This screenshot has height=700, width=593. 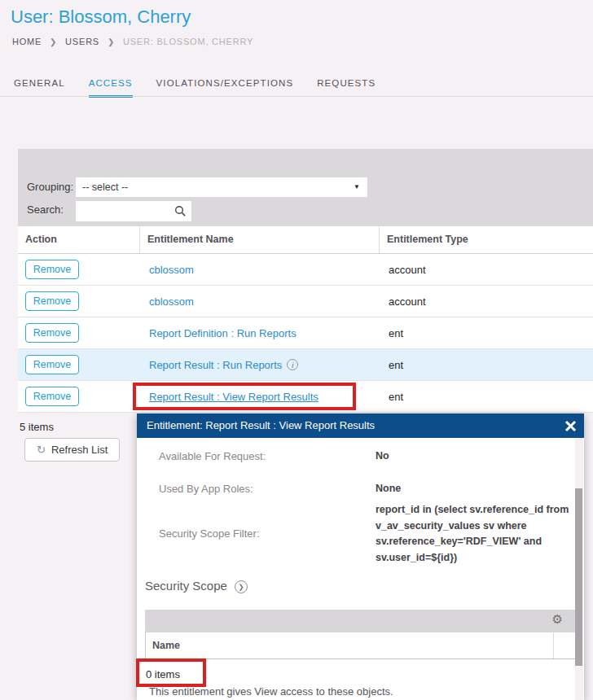 What do you see at coordinates (296, 96) in the screenshot?
I see `tab-divider` at bounding box center [296, 96].